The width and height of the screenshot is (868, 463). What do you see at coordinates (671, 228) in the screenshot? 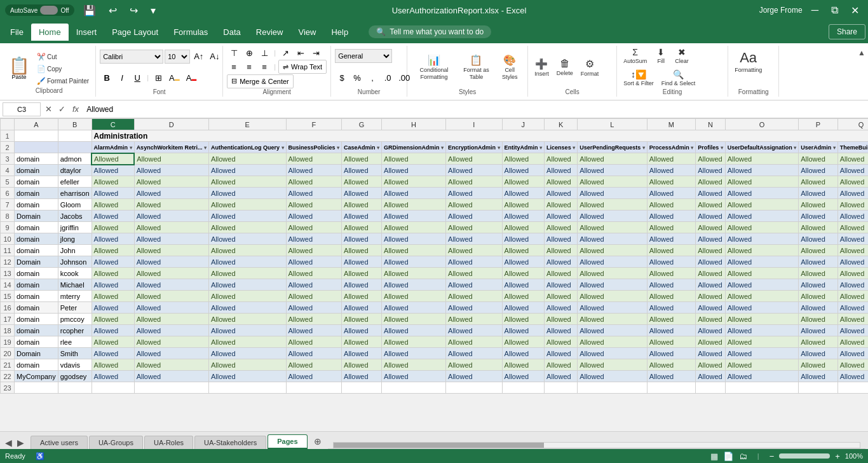
I see `cell-m9: Allowed` at bounding box center [671, 228].